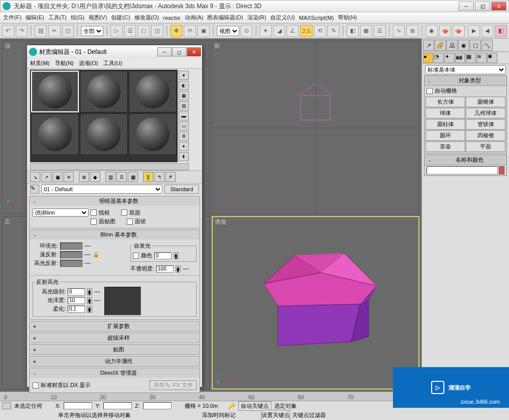 The height and width of the screenshot is (420, 509). Describe the element at coordinates (41, 31) in the screenshot. I see `link-button: ⛓` at that location.